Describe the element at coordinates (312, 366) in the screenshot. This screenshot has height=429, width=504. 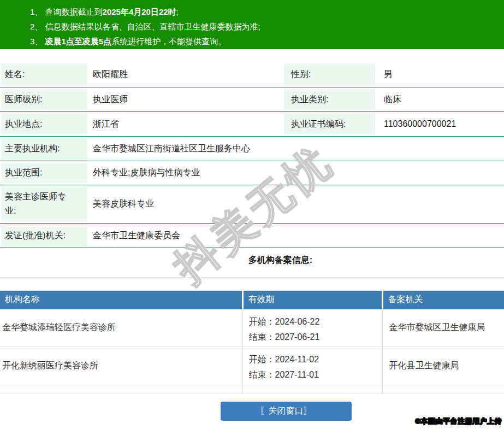
I see `validity-cell: 开始：2024-11-02 结束：2027-11-01` at that location.